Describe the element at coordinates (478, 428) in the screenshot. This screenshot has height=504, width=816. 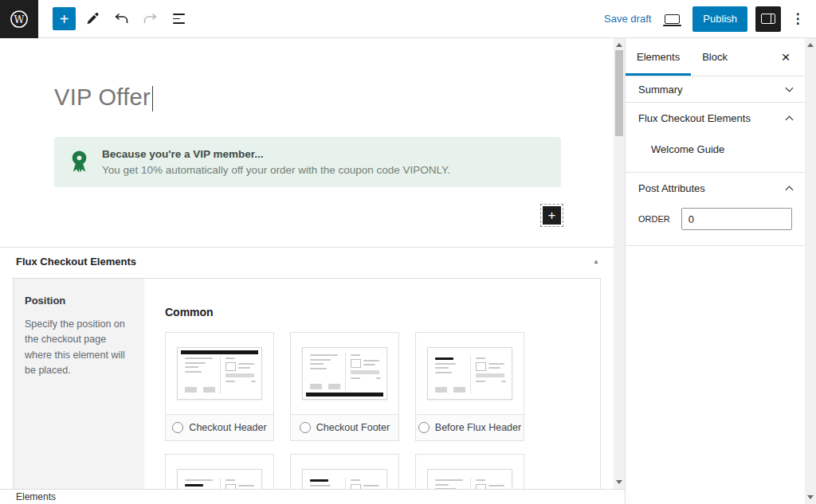
I see `option-label: Before Flux Header` at that location.